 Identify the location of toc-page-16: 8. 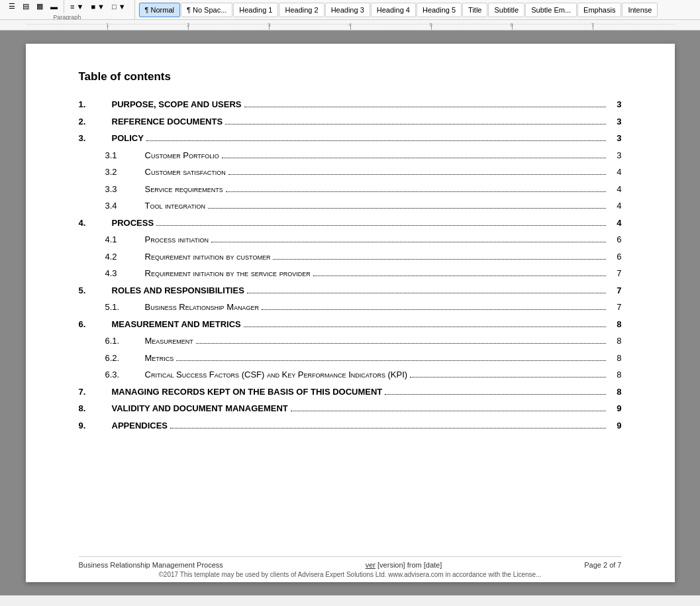
(615, 375).